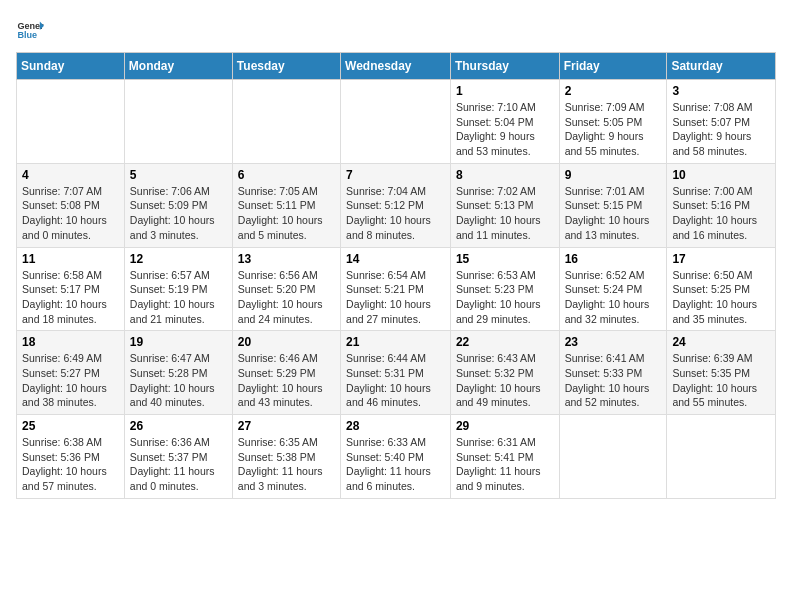  What do you see at coordinates (721, 259) in the screenshot?
I see `day-number: 17` at bounding box center [721, 259].